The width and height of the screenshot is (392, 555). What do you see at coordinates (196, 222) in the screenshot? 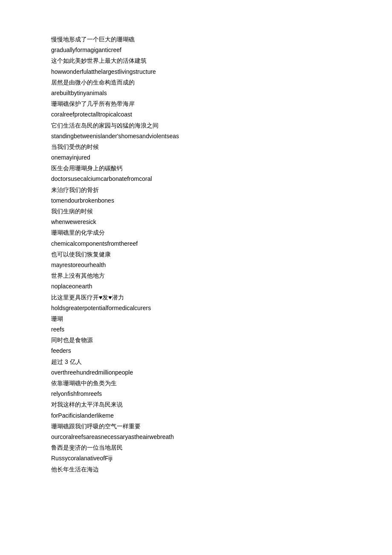
I see `text-line-line18: whenweweresick` at bounding box center [196, 222].